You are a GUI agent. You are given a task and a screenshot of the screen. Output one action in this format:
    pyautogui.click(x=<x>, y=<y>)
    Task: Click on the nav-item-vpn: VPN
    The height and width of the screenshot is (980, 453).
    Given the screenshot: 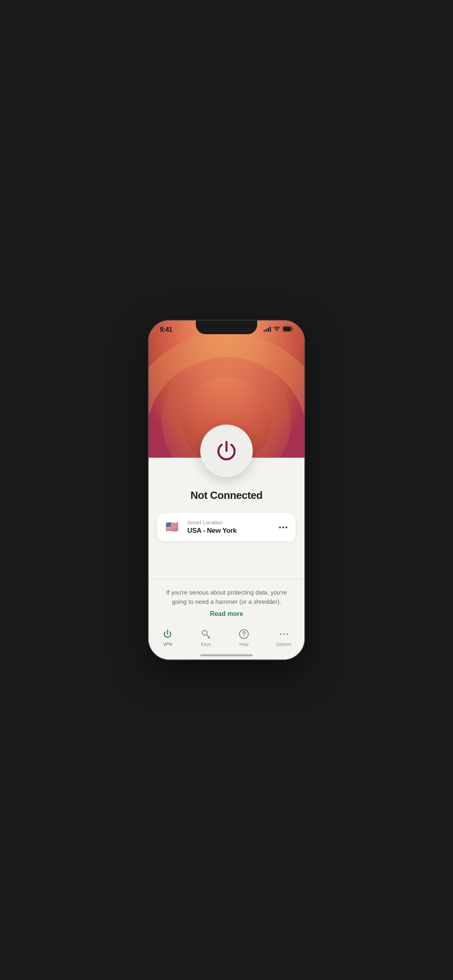 What is the action you would take?
    pyautogui.click(x=168, y=637)
    